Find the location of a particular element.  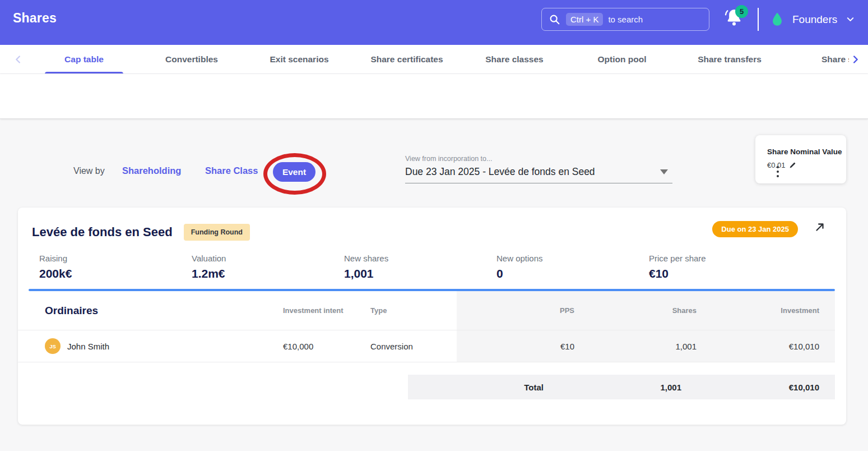

table-row: JS John Smith €10,000 Conversion €10 1,0… is located at coordinates (426, 346).